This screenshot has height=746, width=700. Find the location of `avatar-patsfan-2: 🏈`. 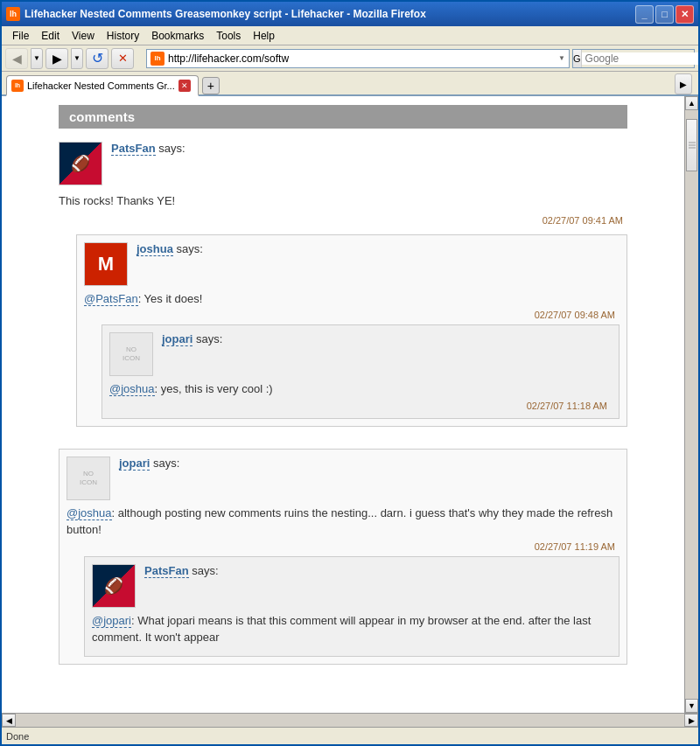

avatar-patsfan-2: 🏈 is located at coordinates (114, 586).